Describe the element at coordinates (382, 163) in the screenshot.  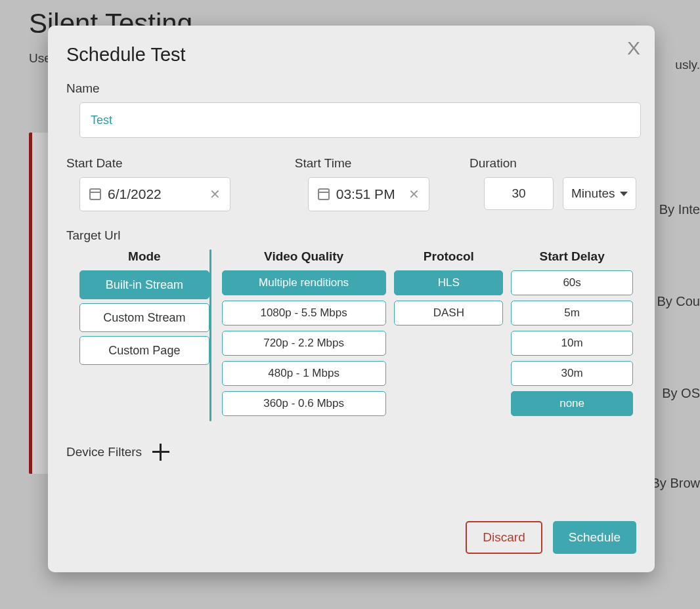
I see `start-time-label: Start Time` at that location.